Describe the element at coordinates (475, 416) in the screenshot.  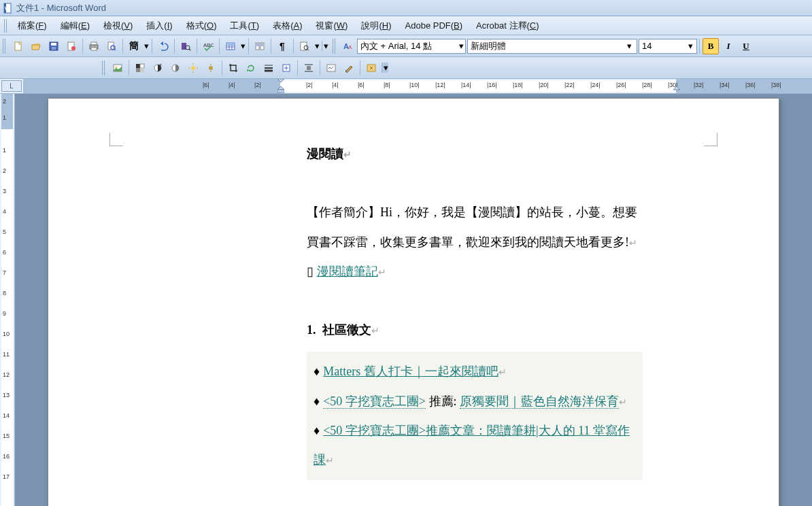
I see `highlighted-box: ♦ Matters 舊人打卡｜一起來閱讀吧↵ ♦ <50 字挖寶志工團> 推薦:…` at that location.